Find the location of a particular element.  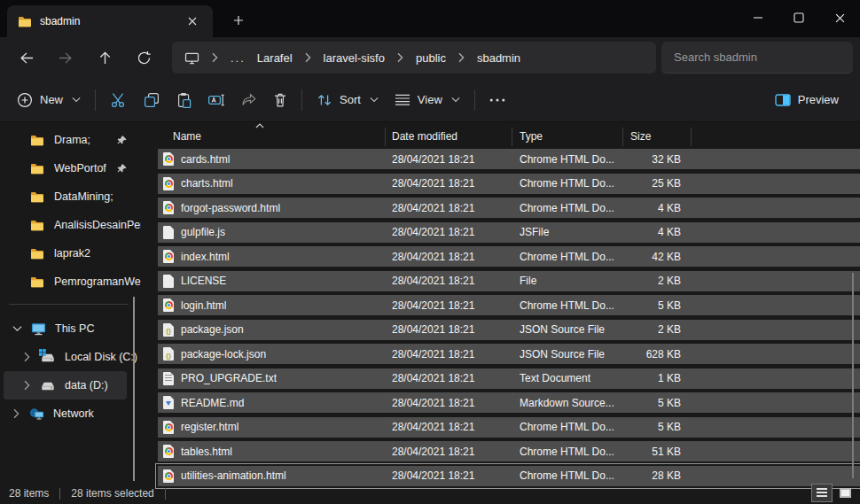

file-row: gulpfile.js 28/04/2021 18:21 JSFile 4 KB is located at coordinates (509, 232).